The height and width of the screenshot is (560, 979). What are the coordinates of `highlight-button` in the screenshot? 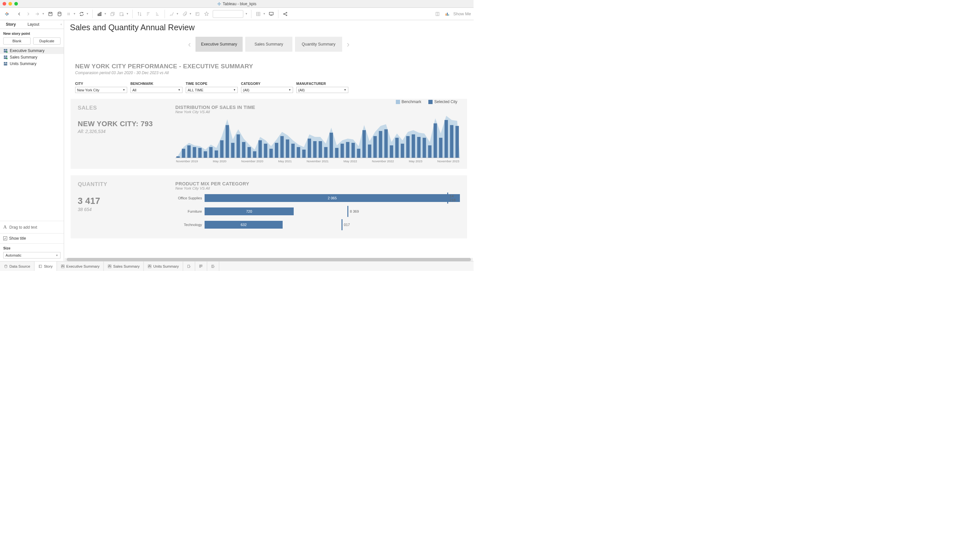 It's located at (172, 14).